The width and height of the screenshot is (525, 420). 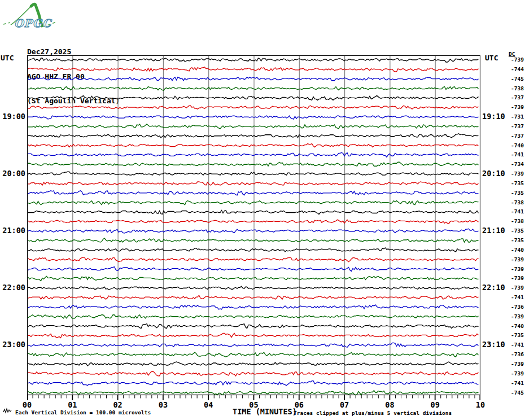 I want to click on dc-value: -734, so click(x=515, y=164).